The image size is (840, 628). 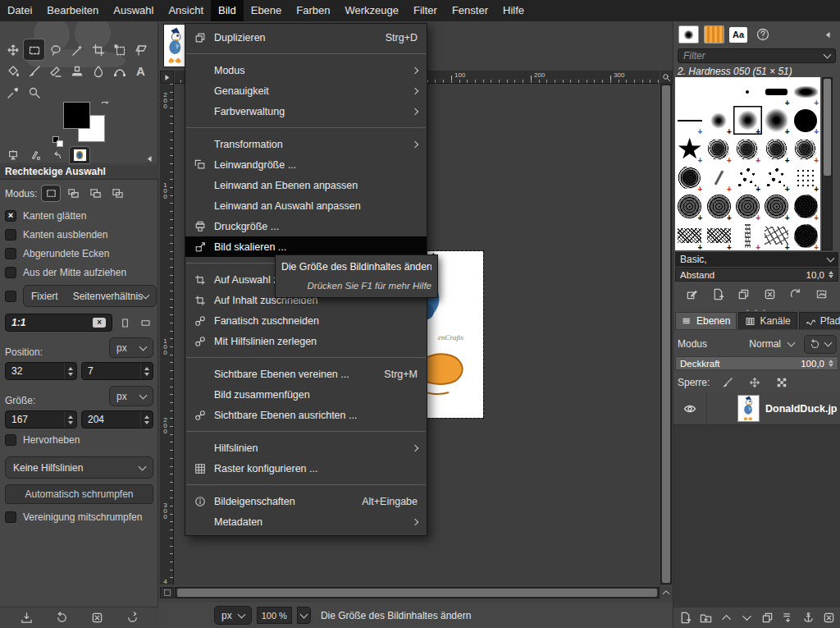 What do you see at coordinates (34, 92) in the screenshot?
I see `zoom-tool` at bounding box center [34, 92].